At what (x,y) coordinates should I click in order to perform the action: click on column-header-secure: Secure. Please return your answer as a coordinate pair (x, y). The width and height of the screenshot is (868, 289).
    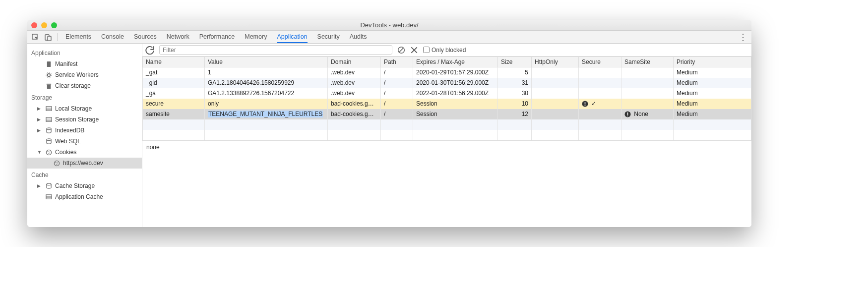
    Looking at the image, I should click on (600, 62).